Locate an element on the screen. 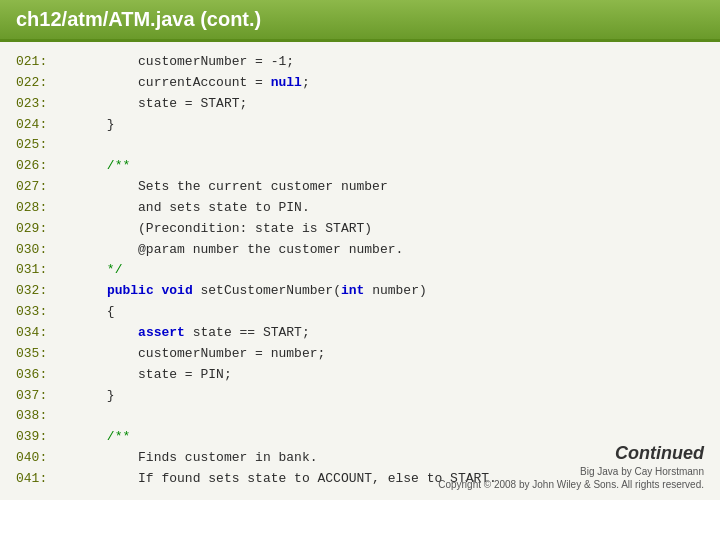 This screenshot has width=720, height=540. line-code: @param number the customer number. is located at coordinates (390, 250).